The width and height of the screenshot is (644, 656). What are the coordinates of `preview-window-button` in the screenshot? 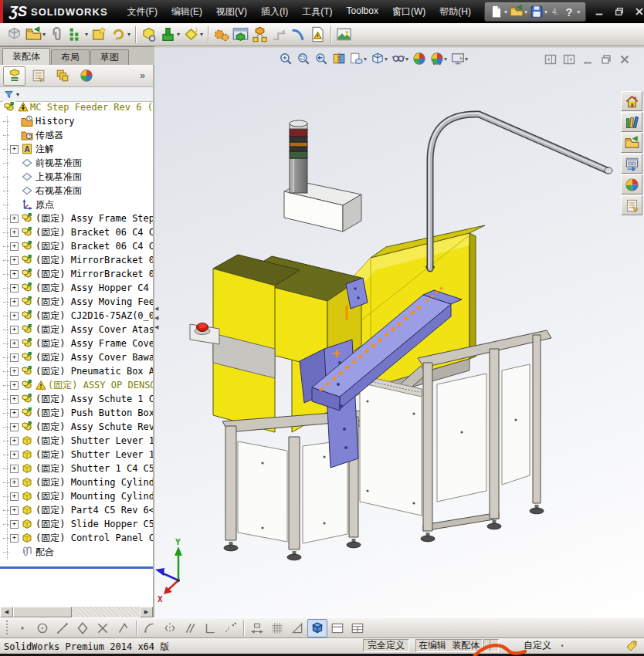 It's located at (241, 34).